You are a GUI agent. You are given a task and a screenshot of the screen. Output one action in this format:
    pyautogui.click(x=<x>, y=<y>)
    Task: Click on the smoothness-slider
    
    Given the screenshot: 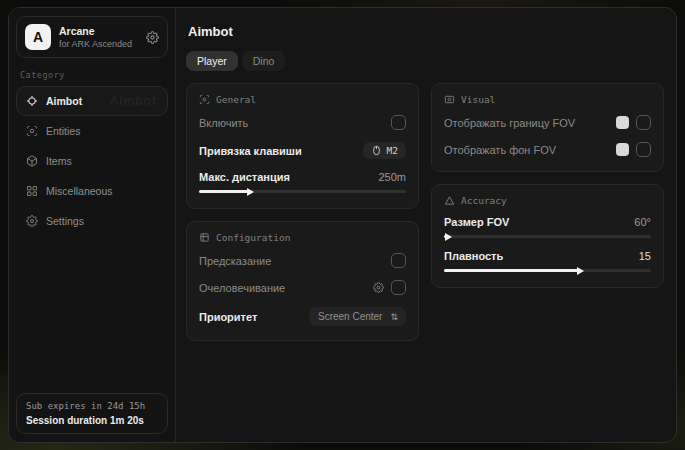 What is the action you would take?
    pyautogui.click(x=548, y=270)
    